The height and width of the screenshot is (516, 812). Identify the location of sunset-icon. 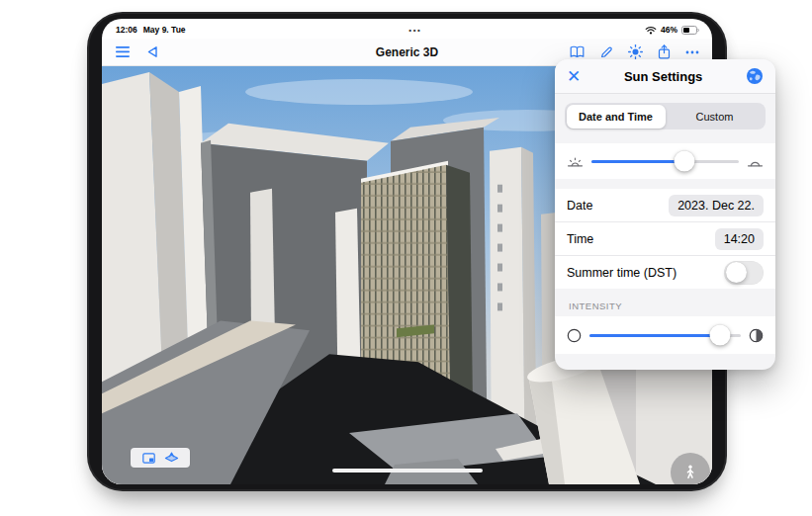
(756, 162).